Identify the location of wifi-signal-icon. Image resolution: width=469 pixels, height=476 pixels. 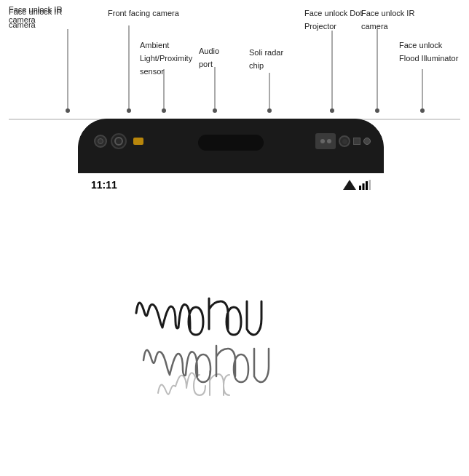
(350, 185).